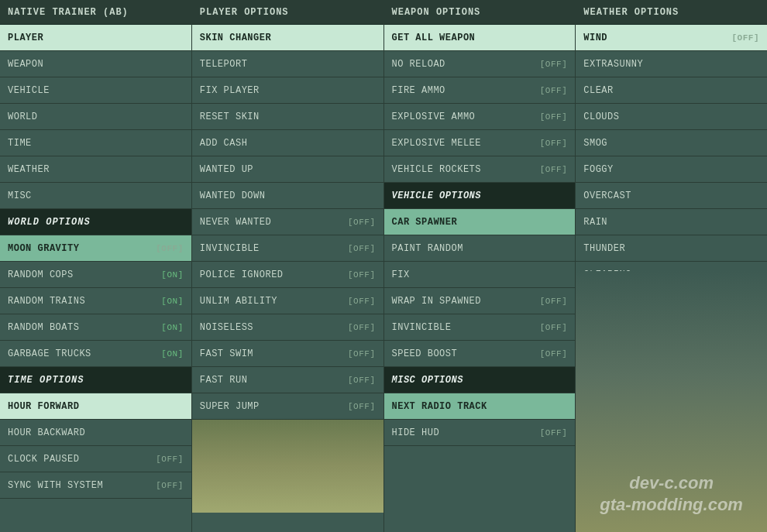 The image size is (767, 532). I want to click on col2-item-1: NO RELOAD[OFF], so click(480, 64).